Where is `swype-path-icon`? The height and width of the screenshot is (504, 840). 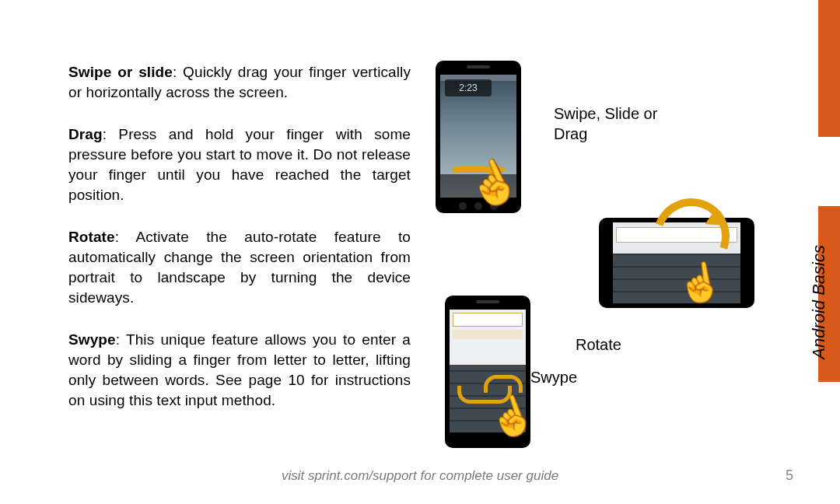
swype-path-icon is located at coordinates (503, 384).